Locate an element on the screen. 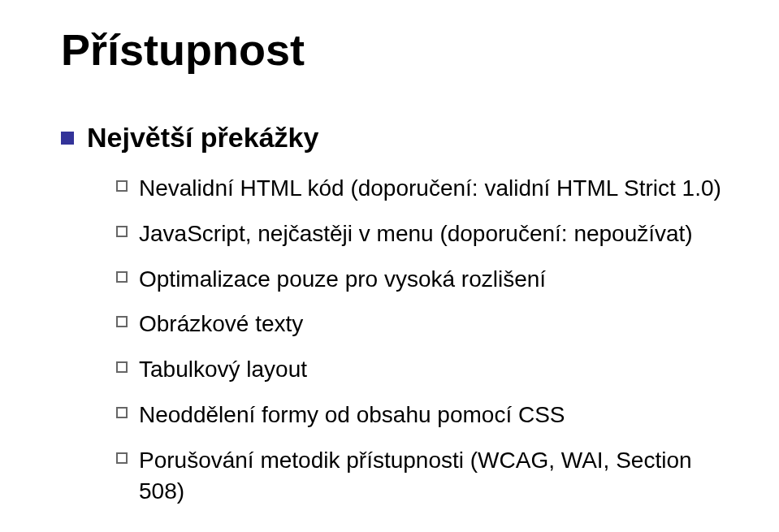  list-item-text: Optimalizace pouze pro vysoká rozlišení is located at coordinates (343, 279).